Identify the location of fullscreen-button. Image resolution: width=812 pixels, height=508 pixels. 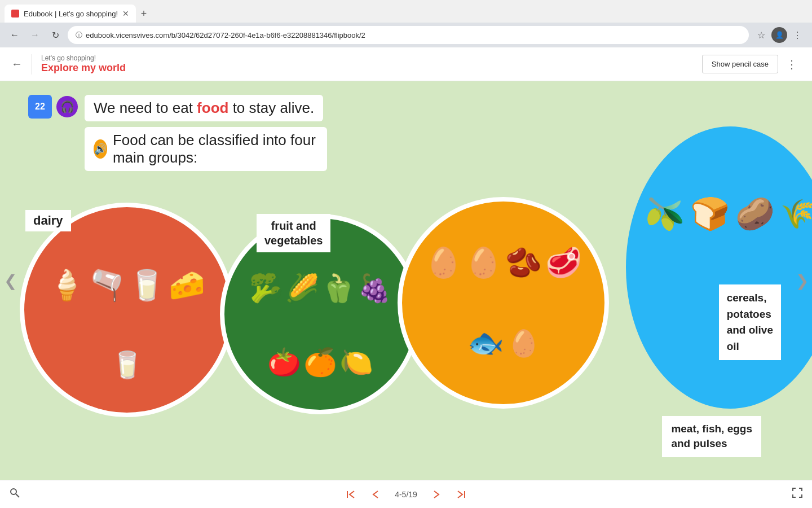
(797, 494).